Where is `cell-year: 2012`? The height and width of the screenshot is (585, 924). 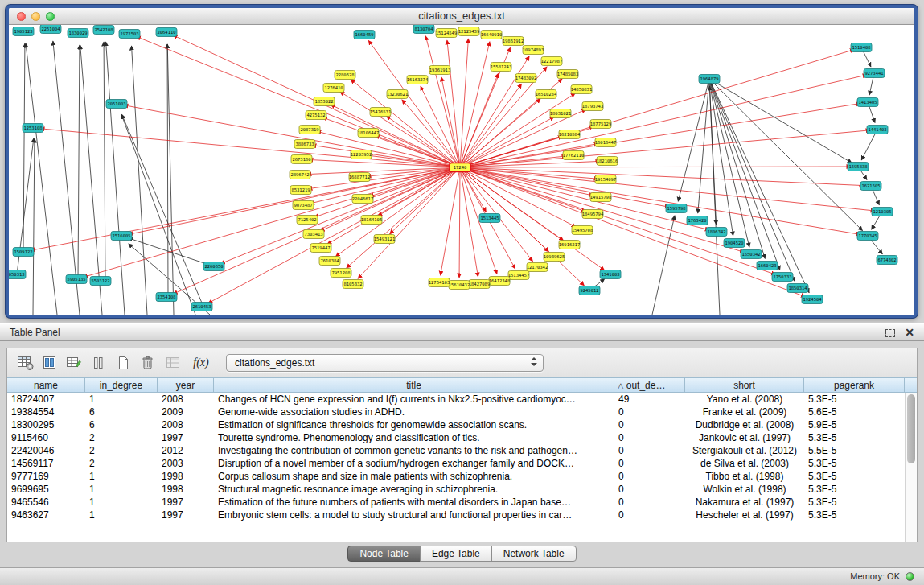 cell-year: 2012 is located at coordinates (186, 451).